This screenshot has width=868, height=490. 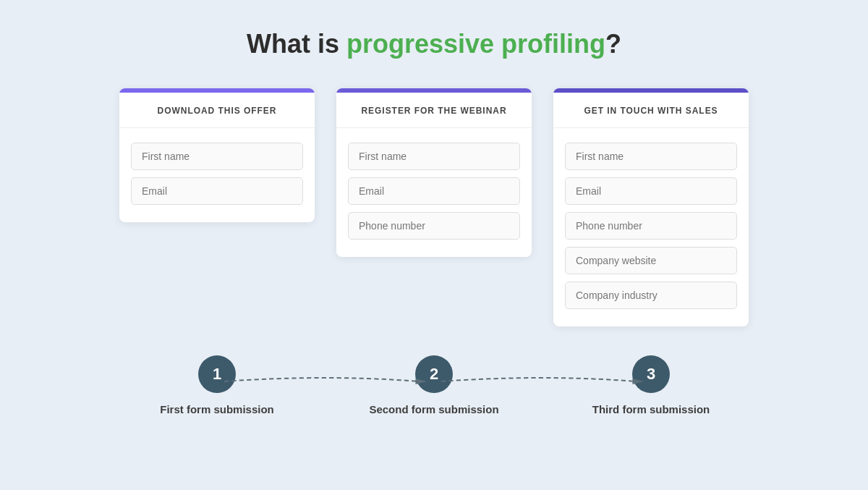 What do you see at coordinates (651, 207) in the screenshot?
I see `form-card-3: GET IN TOUCH WITH SALES` at bounding box center [651, 207].